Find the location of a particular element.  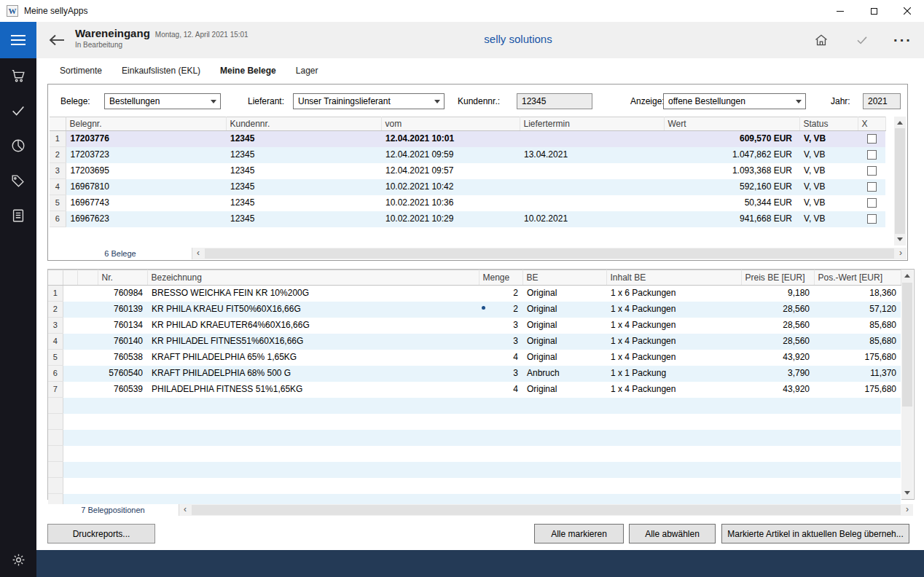

lieferant-filter-label: Lieferant: is located at coordinates (266, 101).